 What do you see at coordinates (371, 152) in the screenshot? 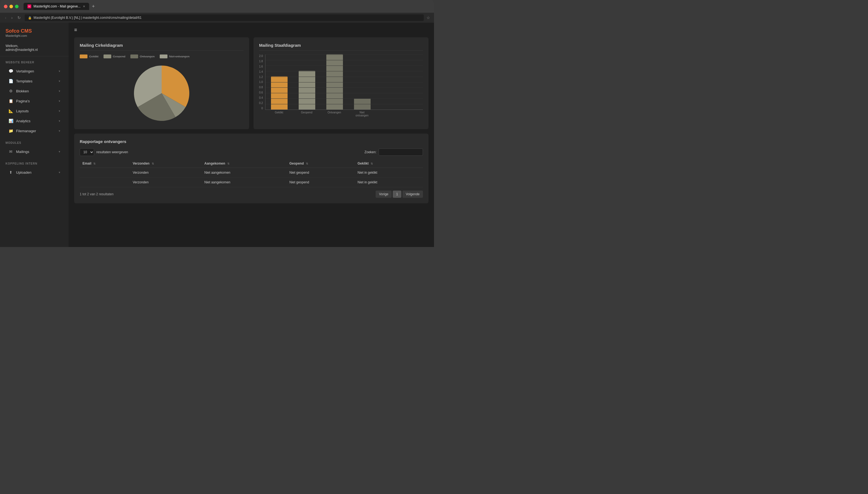
I see `search-label: Zoeken:` at bounding box center [371, 152].